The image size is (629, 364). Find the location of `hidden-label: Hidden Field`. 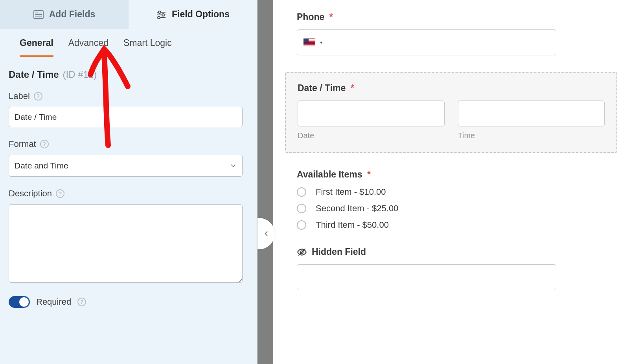

hidden-label: Hidden Field is located at coordinates (339, 252).